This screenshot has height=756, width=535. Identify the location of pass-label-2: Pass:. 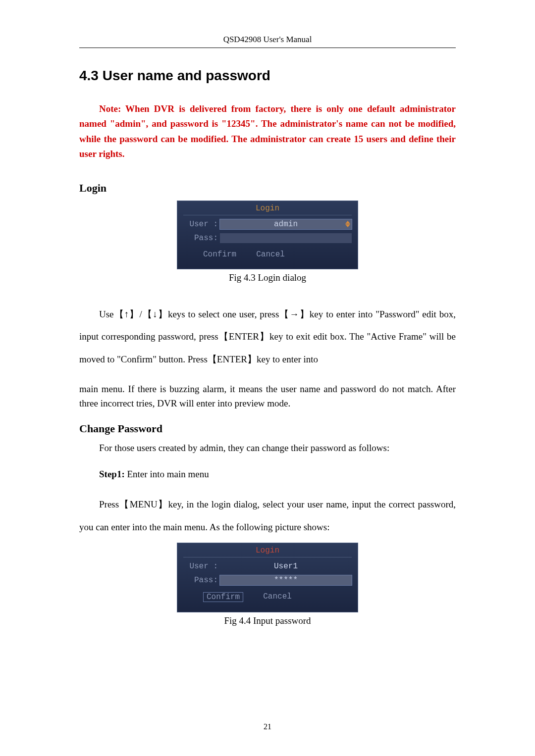
(202, 580).